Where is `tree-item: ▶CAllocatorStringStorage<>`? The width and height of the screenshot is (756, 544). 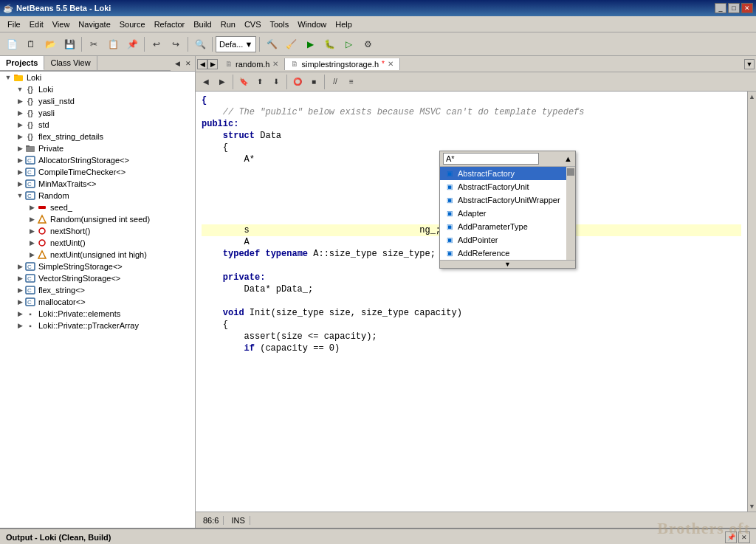 tree-item: ▶CAllocatorStringStorage<> is located at coordinates (97, 160).